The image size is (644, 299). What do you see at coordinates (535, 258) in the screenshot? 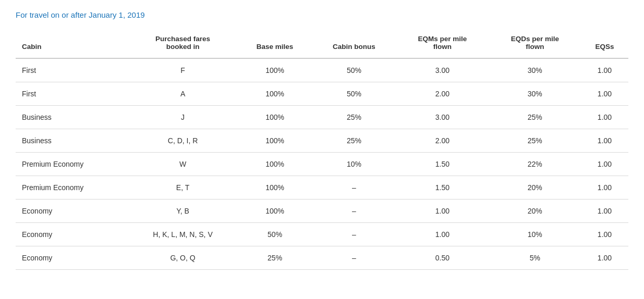
I see `cell-eqds: 5%` at bounding box center [535, 258].